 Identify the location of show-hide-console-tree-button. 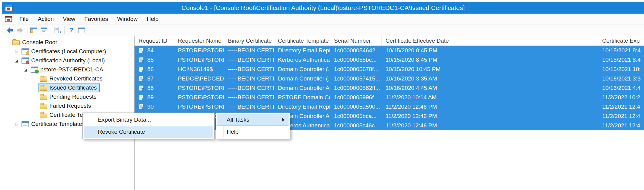
(34, 30).